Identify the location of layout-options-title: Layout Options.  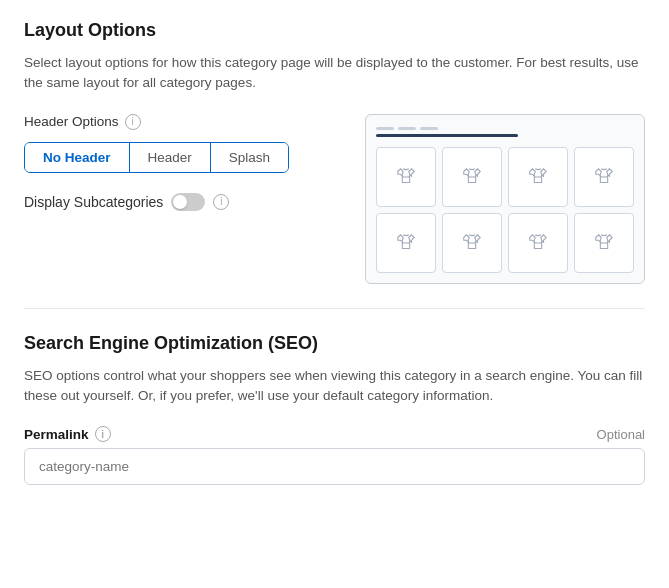
(334, 30).